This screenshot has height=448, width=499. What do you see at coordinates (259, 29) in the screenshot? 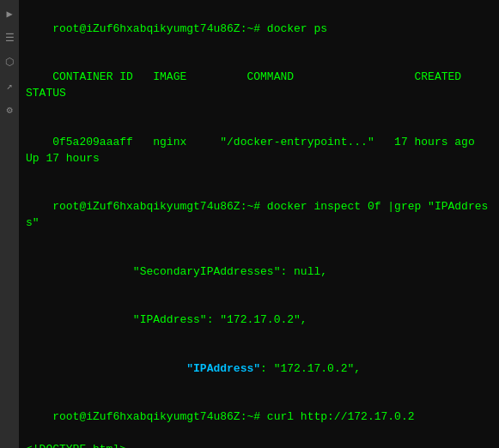
I see `terminal-line: root@iZuf6hxabqikyumgt74u86Z:~# docker p…` at bounding box center [259, 29].